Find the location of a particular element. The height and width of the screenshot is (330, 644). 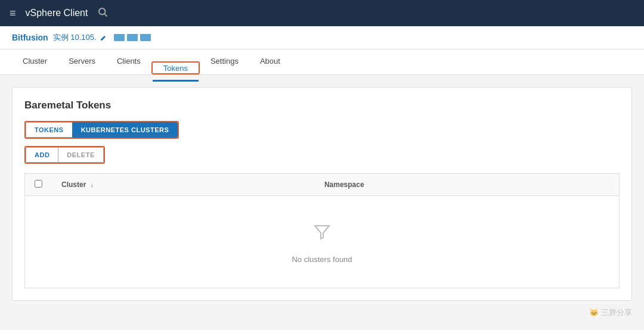

search-icon is located at coordinates (103, 13).